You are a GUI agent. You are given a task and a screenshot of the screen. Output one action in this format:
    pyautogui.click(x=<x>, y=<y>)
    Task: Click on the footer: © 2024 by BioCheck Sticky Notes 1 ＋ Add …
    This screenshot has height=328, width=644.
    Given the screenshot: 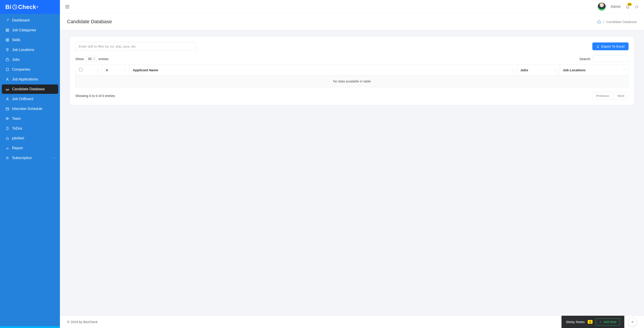 What is the action you would take?
    pyautogui.click(x=352, y=322)
    